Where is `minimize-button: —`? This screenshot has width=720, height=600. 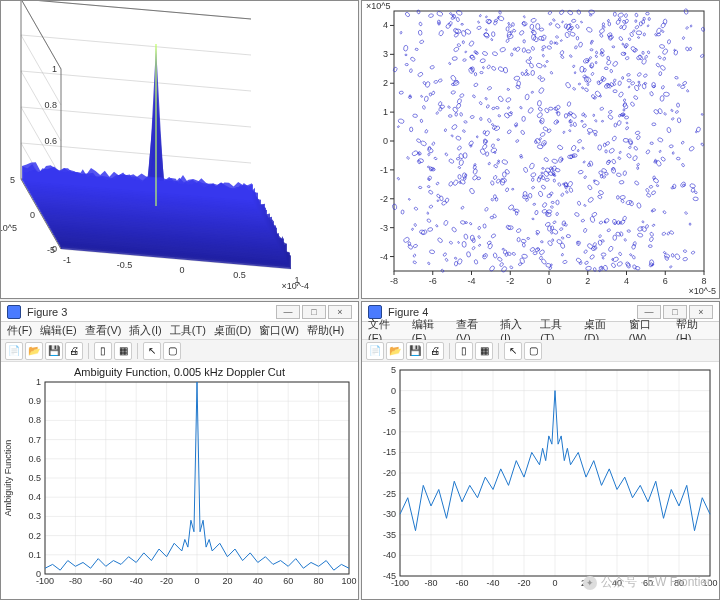 minimize-button: — is located at coordinates (288, 312).